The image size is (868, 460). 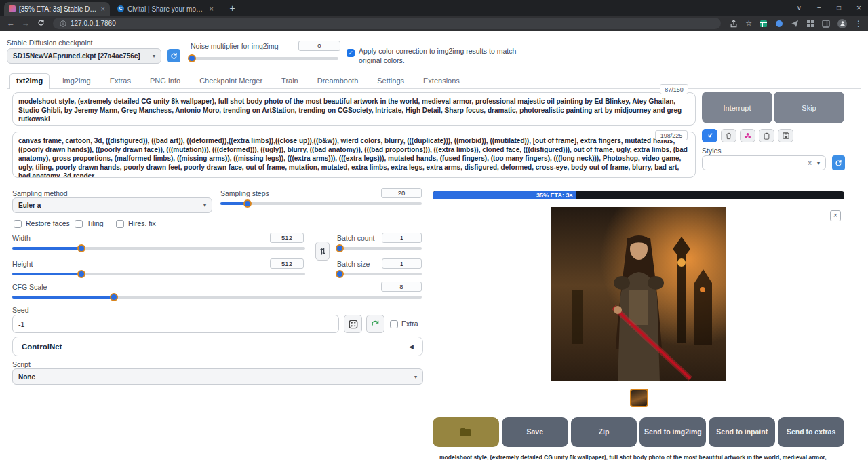 What do you see at coordinates (232, 8) in the screenshot?
I see `new-tab-button: +` at bounding box center [232, 8].